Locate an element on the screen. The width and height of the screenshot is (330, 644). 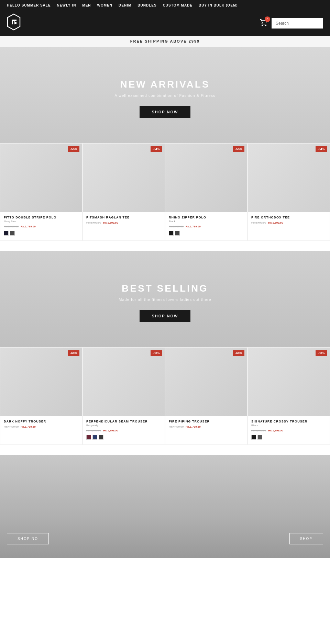
cart-count: 0 is located at coordinates (267, 19).